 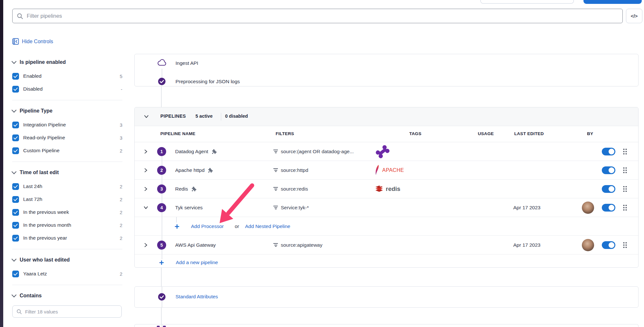 What do you see at coordinates (67, 260) in the screenshot?
I see `facet-group-header: User who last edited` at bounding box center [67, 260].